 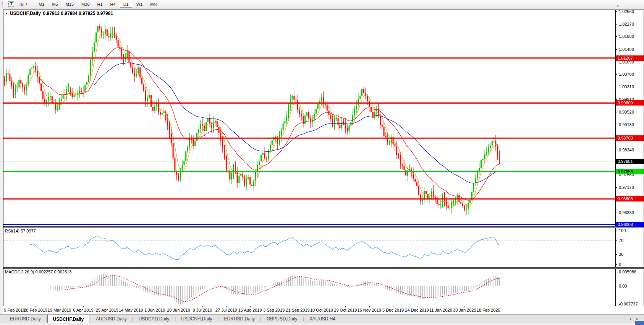 I want to click on macd-axis-tick: 0.00, so click(x=621, y=286).